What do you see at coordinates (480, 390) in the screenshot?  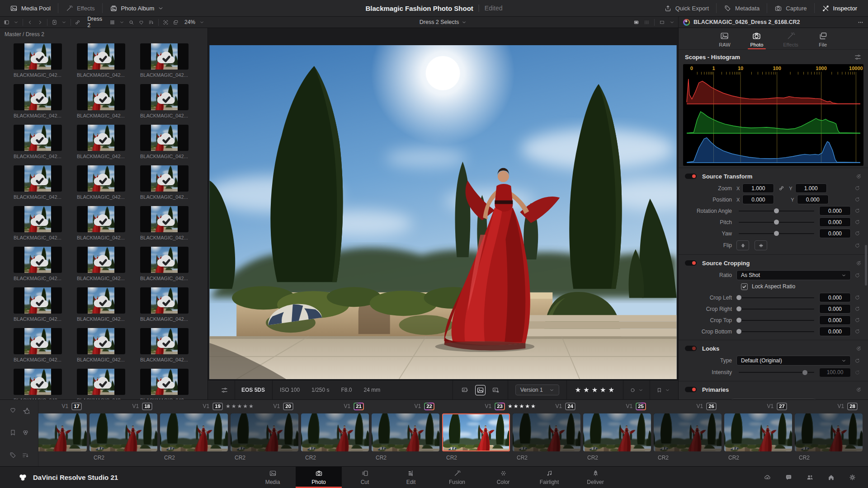 I see `pick-keep-button` at bounding box center [480, 390].